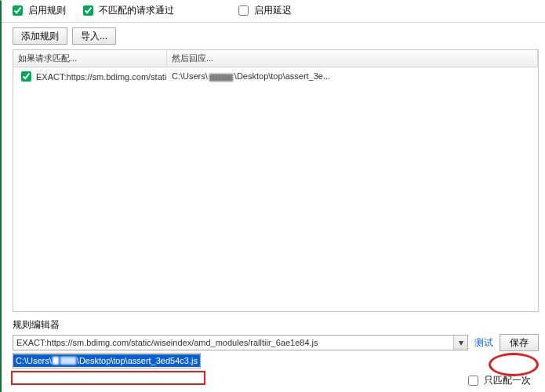  What do you see at coordinates (129, 11) in the screenshot?
I see `pass-unmatched-checkbox: 不匹配的请求通过` at bounding box center [129, 11].